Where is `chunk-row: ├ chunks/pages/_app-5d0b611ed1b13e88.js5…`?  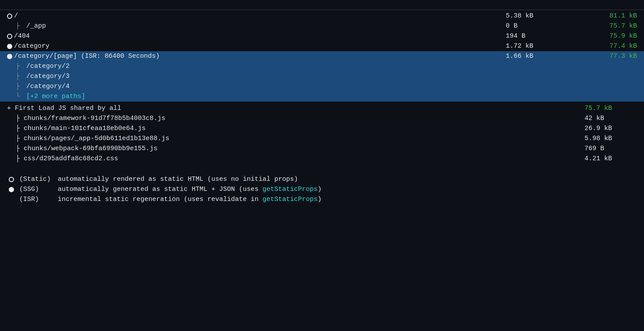
chunk-row: ├ chunks/pages/_app-5d0b611ed1b13e88.js5… is located at coordinates (322, 138).